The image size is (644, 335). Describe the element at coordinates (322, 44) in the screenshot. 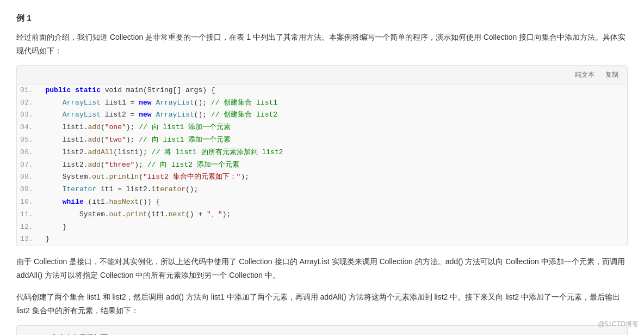

I see `description-1: 经过前面的介绍，我们知道 Collection 是非常重要的一个接口，在表 1 …` at that location.